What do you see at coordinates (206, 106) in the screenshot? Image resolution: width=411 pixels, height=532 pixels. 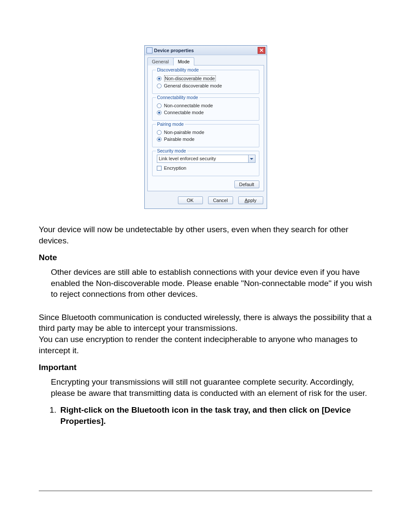 I see `radio-non-connectable: Non-connectable mode` at bounding box center [206, 106].